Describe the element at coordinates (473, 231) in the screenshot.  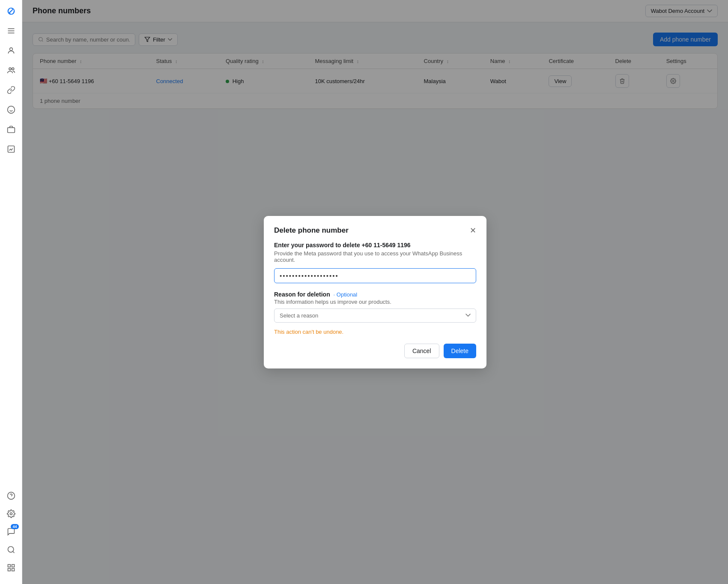
I see `modal-close-button: ✕` at that location.